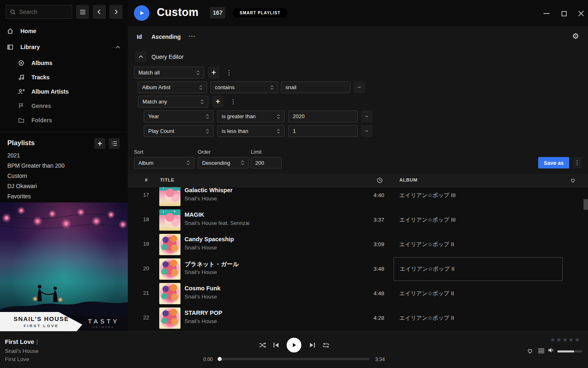 The height and width of the screenshot is (368, 588). I want to click on previous-track-button, so click(276, 345).